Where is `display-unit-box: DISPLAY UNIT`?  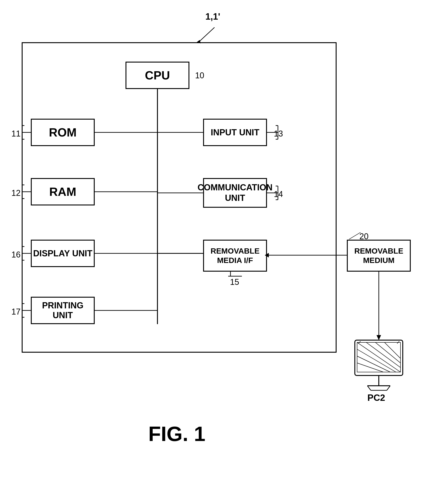
display-unit-box: DISPLAY UNIT is located at coordinates (63, 253).